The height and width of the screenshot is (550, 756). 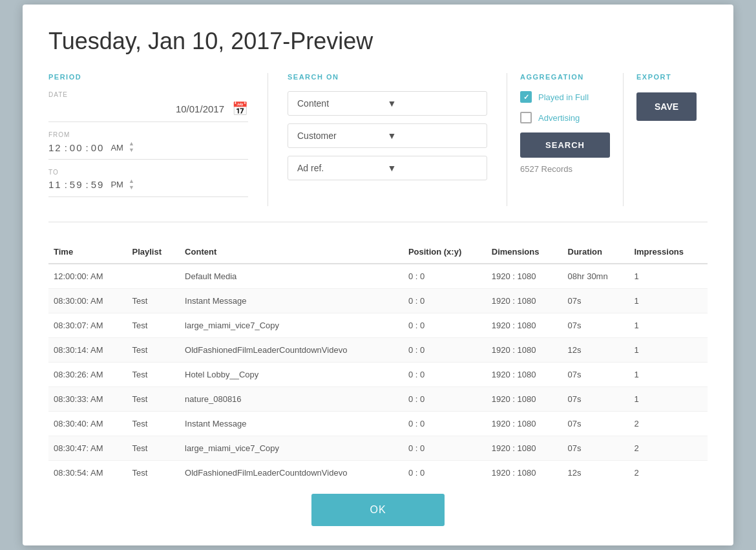 I want to click on table-row: 08:30:33: AMTestnature_0808160 : 01920 :…, so click(x=378, y=399).